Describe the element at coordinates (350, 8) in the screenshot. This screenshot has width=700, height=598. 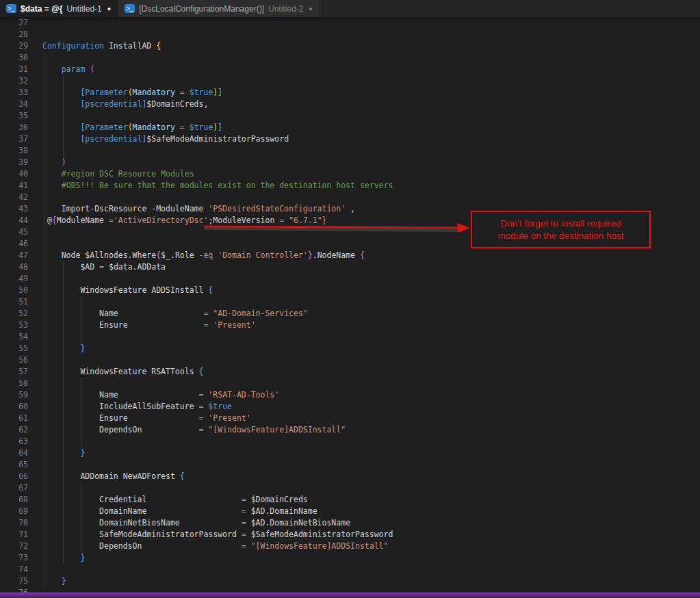
I see `tab-bar: >_ $data = @{ Untitled-1 ● >_ [DscLocalC…` at that location.